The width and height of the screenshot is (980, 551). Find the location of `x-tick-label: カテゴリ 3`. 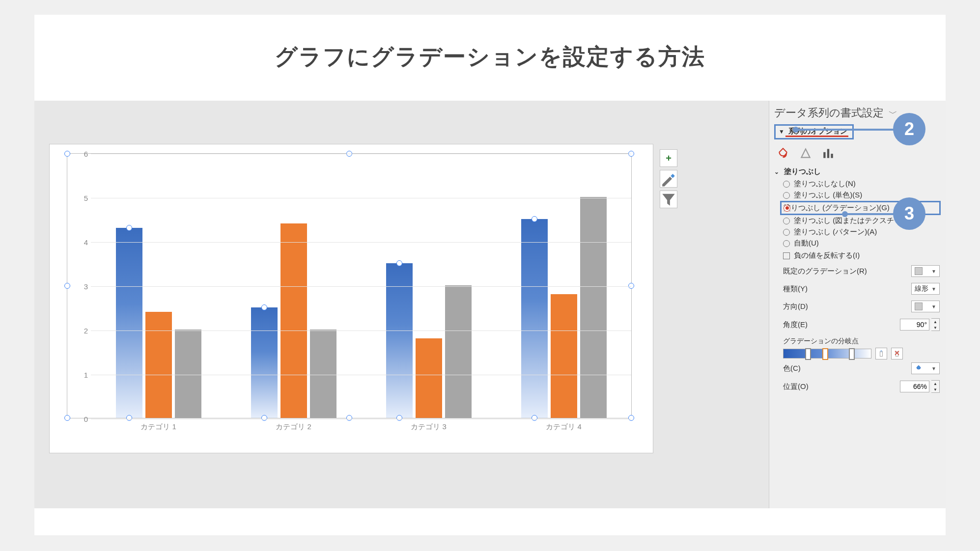

x-tick-label: カテゴリ 3 is located at coordinates (428, 427).